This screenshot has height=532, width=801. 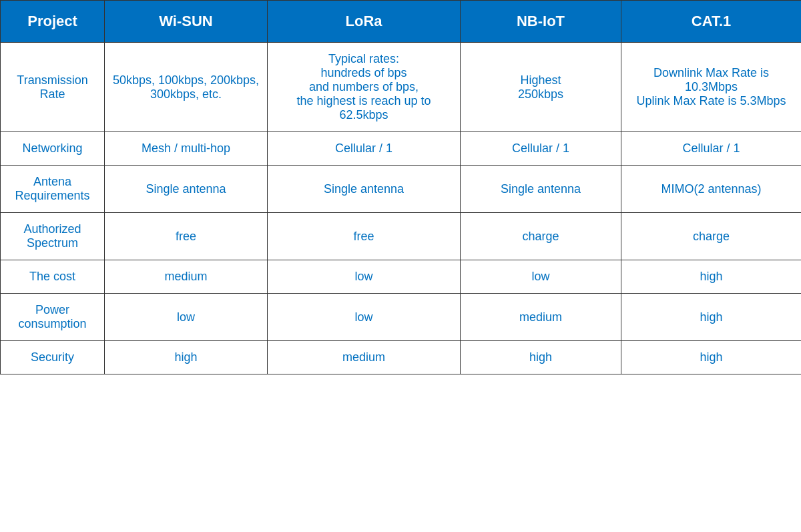 What do you see at coordinates (53, 190) in the screenshot?
I see `row-label: Antena Requirements` at bounding box center [53, 190].